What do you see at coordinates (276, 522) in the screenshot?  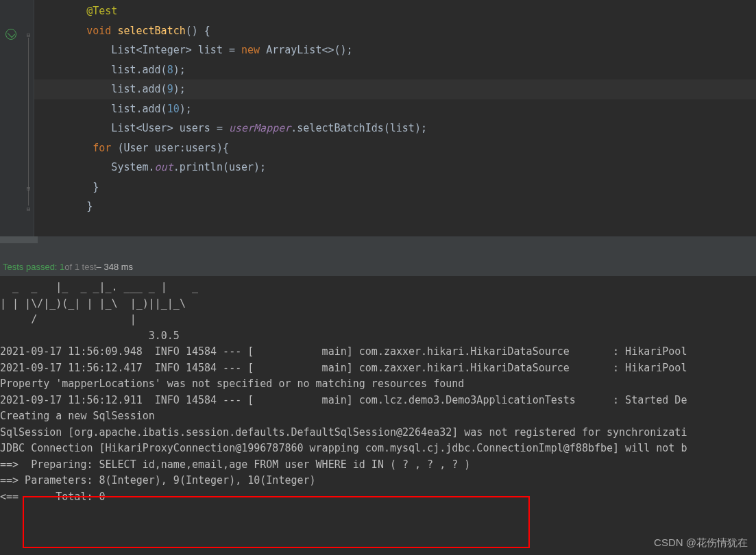 I see `annotation-highlight-box` at bounding box center [276, 522].